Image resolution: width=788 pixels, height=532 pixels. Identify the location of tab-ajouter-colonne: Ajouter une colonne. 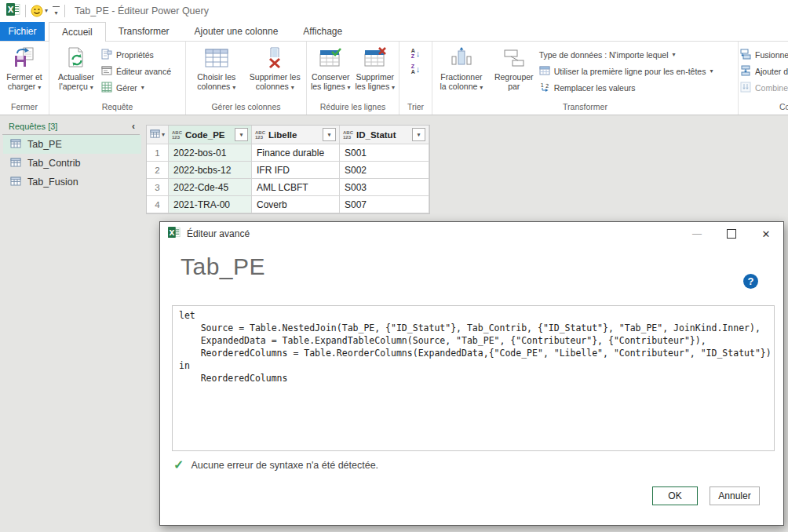
(237, 31).